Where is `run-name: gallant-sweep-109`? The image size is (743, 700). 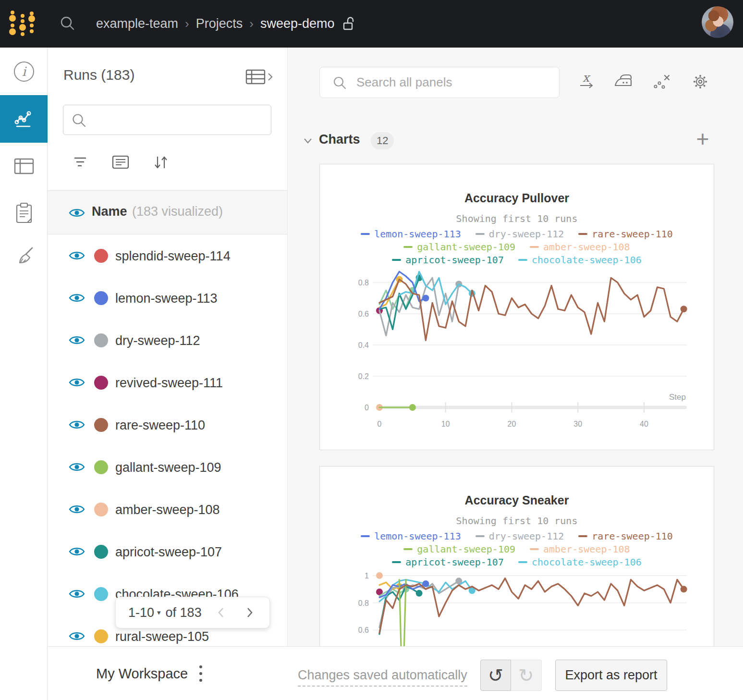 run-name: gallant-sweep-109 is located at coordinates (168, 468).